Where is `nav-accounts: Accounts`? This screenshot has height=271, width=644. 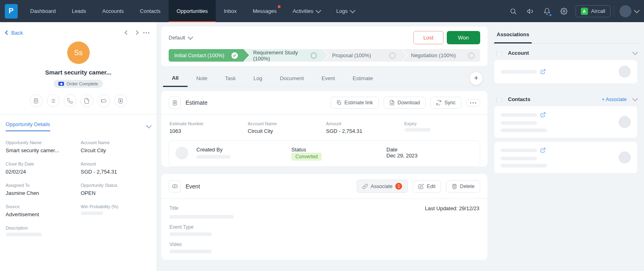 nav-accounts: Accounts is located at coordinates (113, 11).